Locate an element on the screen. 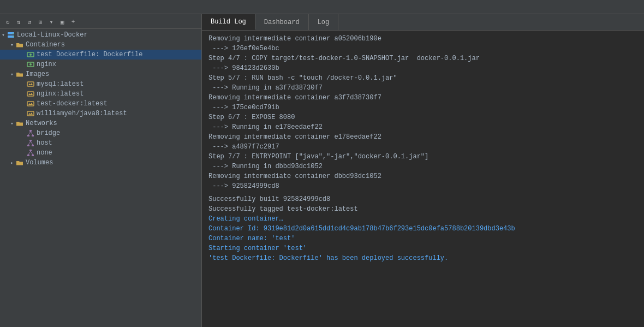 This screenshot has height=327, width=644. tree-item-nginx: nginx is located at coordinates (100, 64).